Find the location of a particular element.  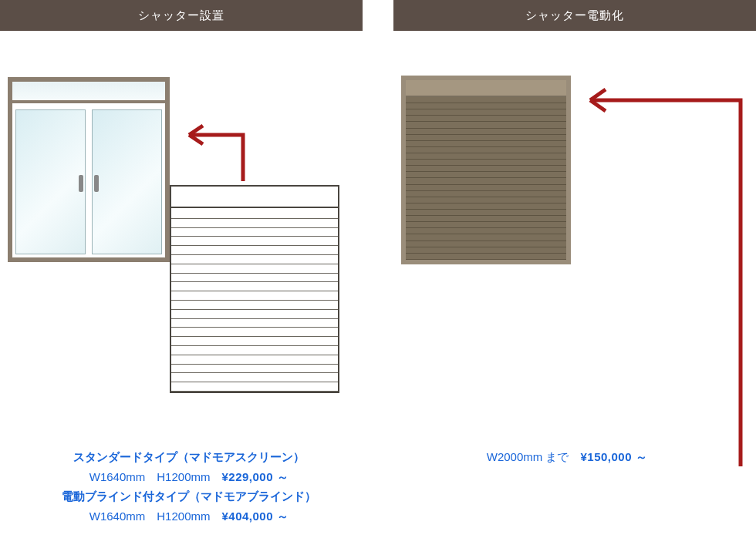

product2-dims: W1640mm H1200mm is located at coordinates (156, 516).